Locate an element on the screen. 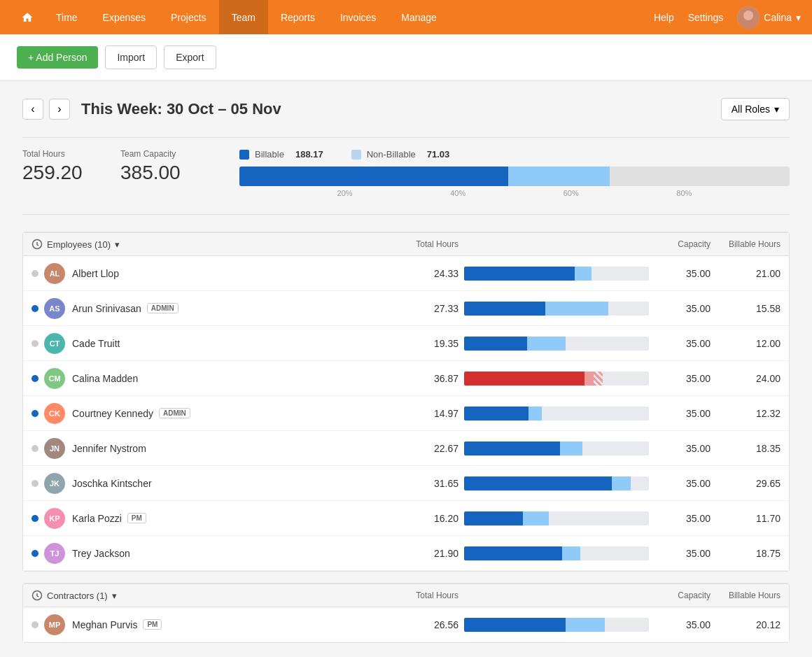  employee-row: CM Calina Madden 36.87 35.00 24.0 is located at coordinates (406, 379).